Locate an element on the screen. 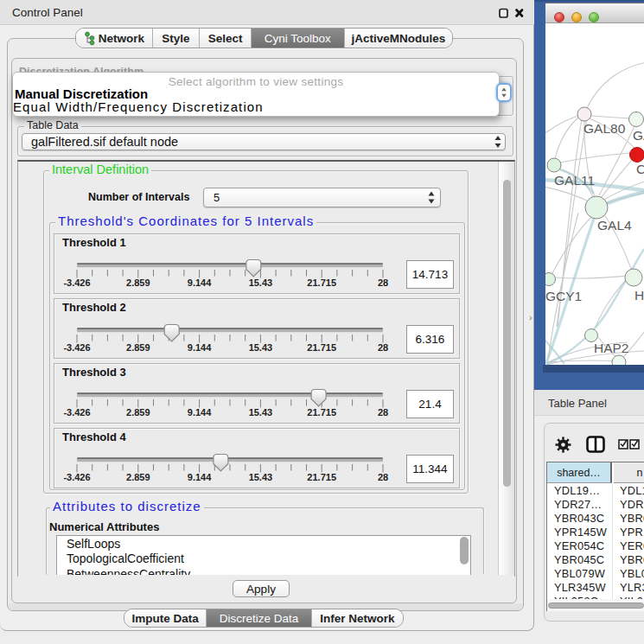 The image size is (644, 644). svg-text: GCY1 is located at coordinates (564, 296).